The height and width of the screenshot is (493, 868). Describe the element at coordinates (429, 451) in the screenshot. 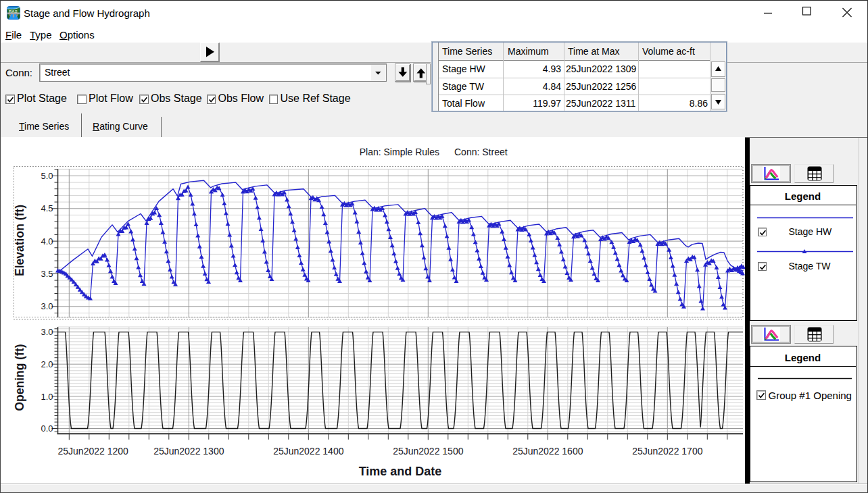

I see `svg-text: 25Jun2022 1500` at that location.